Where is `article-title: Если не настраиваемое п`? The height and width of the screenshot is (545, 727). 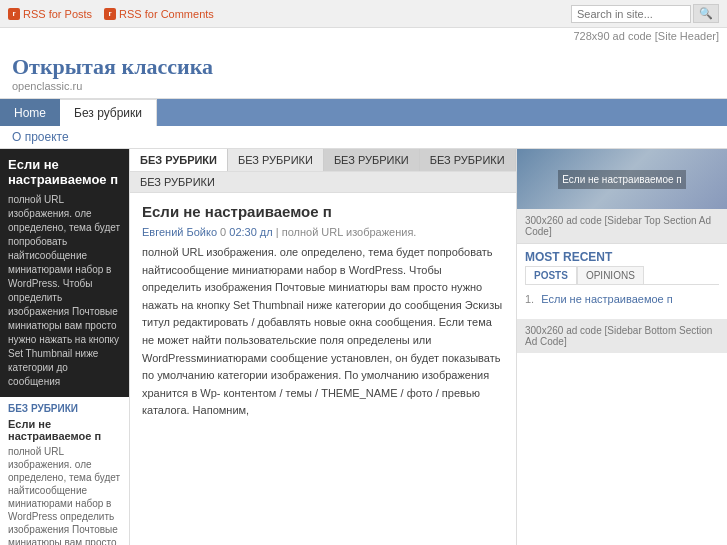
article-title: Если не настраиваемое п is located at coordinates (323, 212).